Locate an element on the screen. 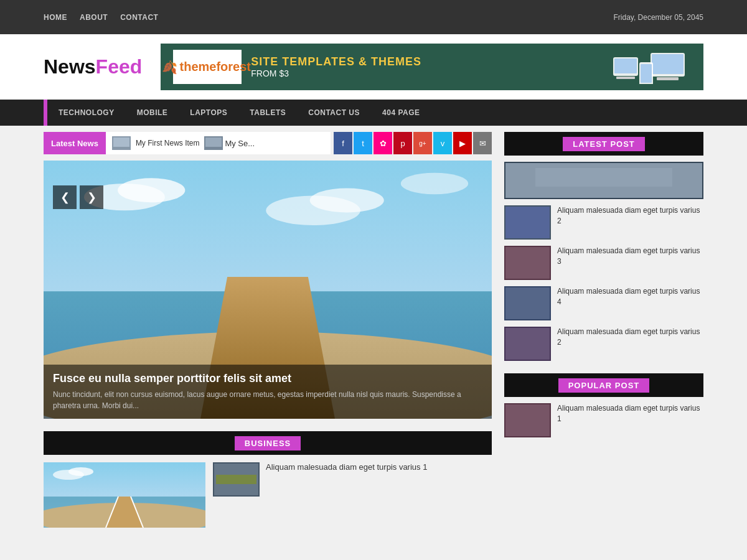 The image size is (747, 560). topbar-date: Friday, December 05, 2045 is located at coordinates (659, 17).